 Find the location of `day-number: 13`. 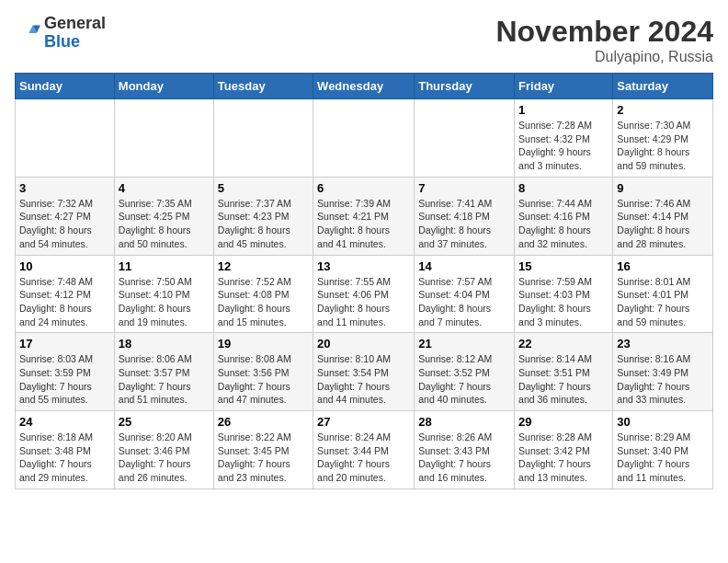

day-number: 13 is located at coordinates (364, 267).